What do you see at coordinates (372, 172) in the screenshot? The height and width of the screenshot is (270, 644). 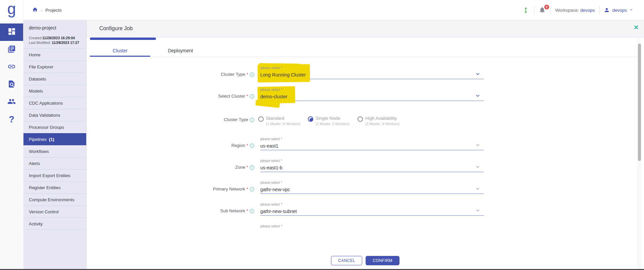 I see `field-underline` at bounding box center [372, 172].